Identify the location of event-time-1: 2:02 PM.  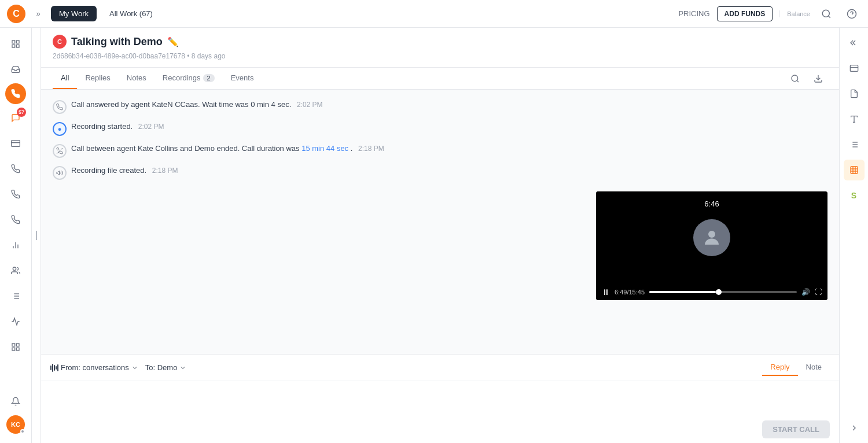
(310, 105).